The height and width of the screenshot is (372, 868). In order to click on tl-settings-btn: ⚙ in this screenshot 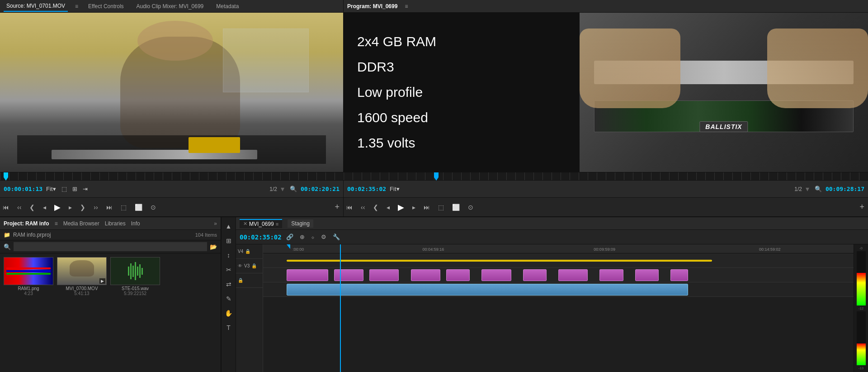, I will do `click(324, 237)`.